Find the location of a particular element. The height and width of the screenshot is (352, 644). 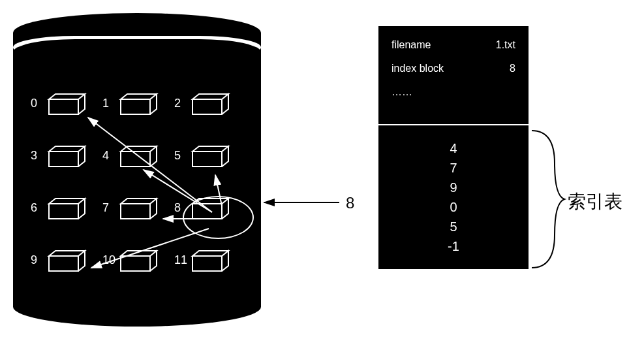

disk-block-8: 8 is located at coordinates (212, 216).